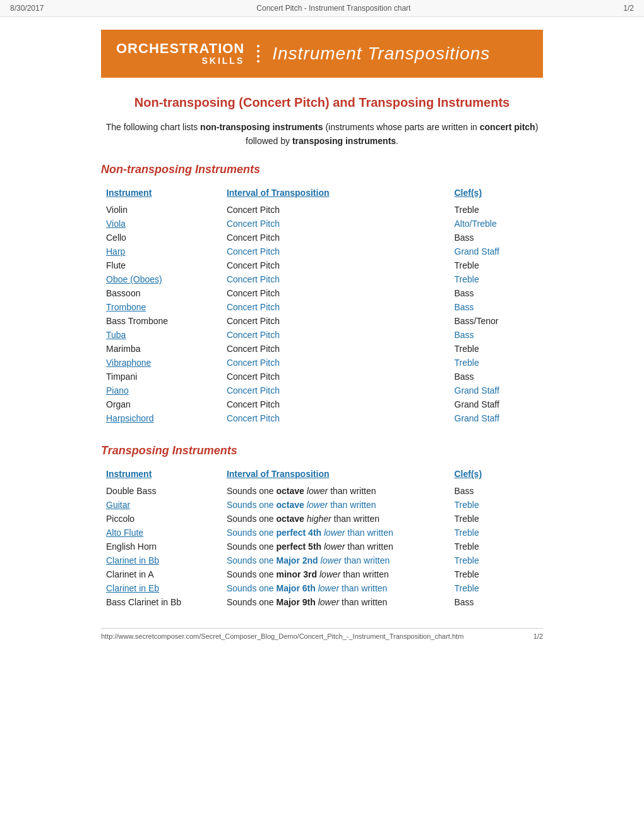  What do you see at coordinates (496, 321) in the screenshot?
I see `clef-cell: Bass/Tenor` at bounding box center [496, 321].